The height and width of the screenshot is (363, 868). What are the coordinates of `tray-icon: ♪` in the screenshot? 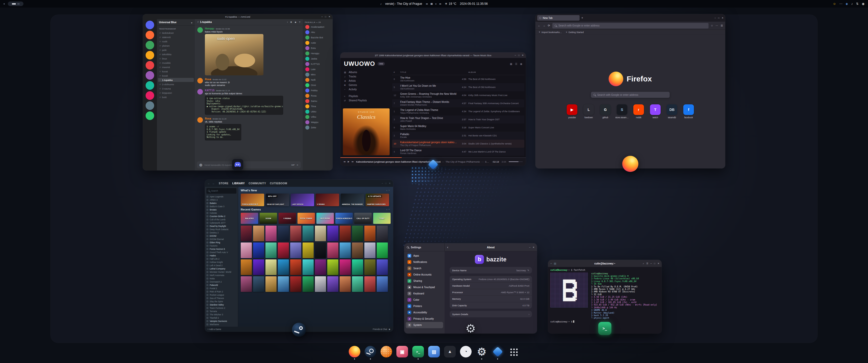 It's located at (852, 4).